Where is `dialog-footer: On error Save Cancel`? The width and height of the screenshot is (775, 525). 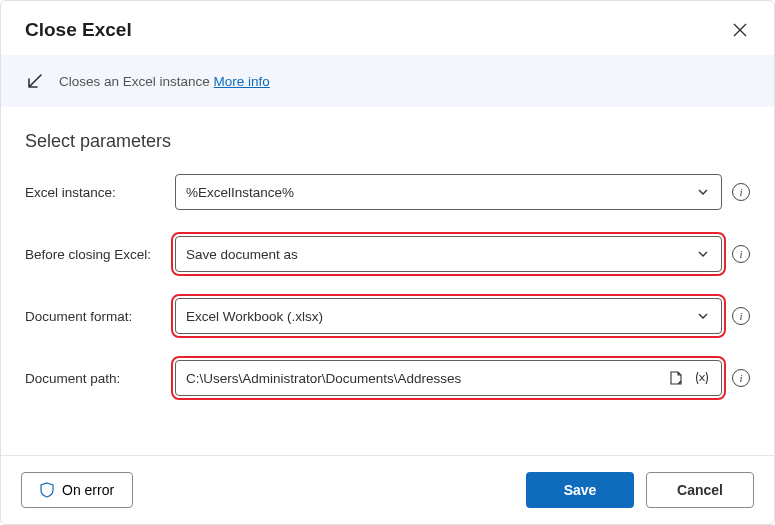
dialog-footer: On error Save Cancel is located at coordinates (388, 490).